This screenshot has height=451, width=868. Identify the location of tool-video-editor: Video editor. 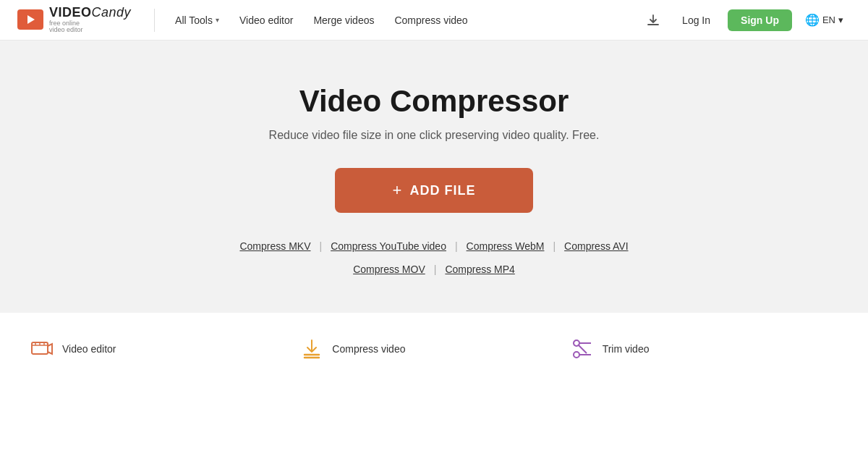
(163, 349).